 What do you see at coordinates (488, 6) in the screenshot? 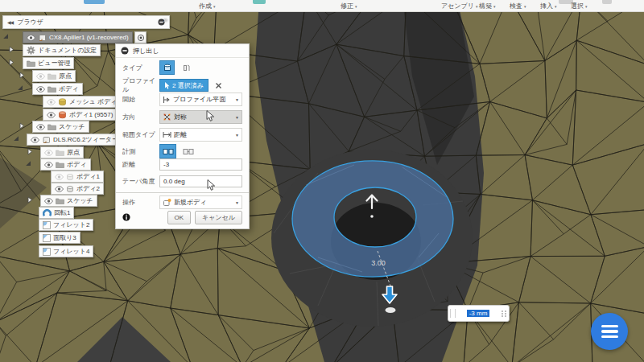
I see `menu-4: 構築▾` at bounding box center [488, 6].